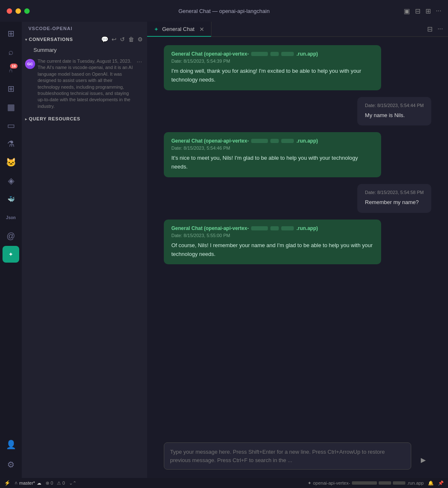 The width and height of the screenshot is (448, 488). Describe the element at coordinates (272, 235) in the screenshot. I see `message-5-date: Date: 8/15/2023, 5:55:00 PM` at that location.